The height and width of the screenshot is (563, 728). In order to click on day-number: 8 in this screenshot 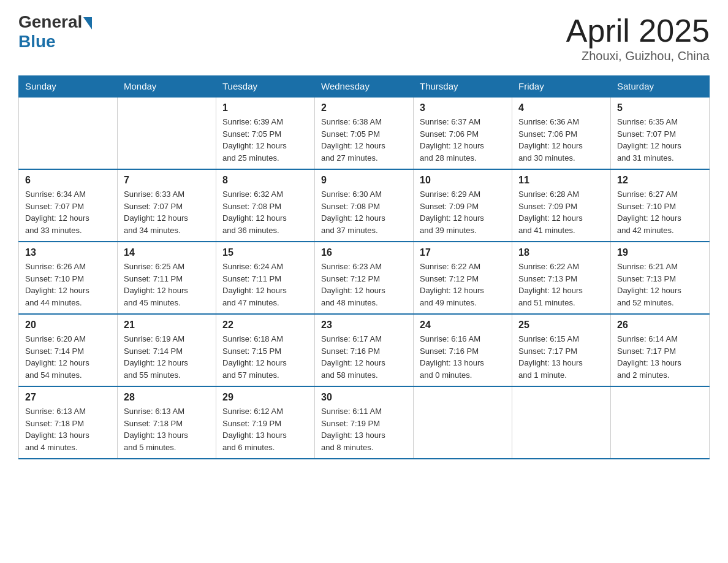, I will do `click(265, 180)`.